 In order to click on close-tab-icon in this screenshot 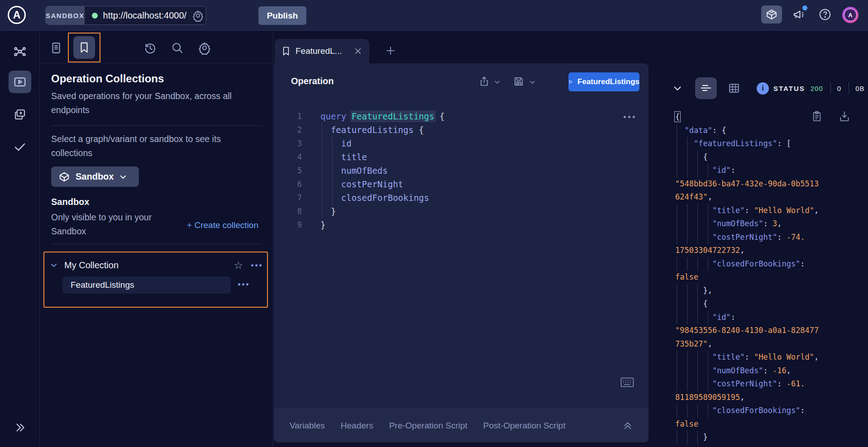, I will do `click(358, 51)`.